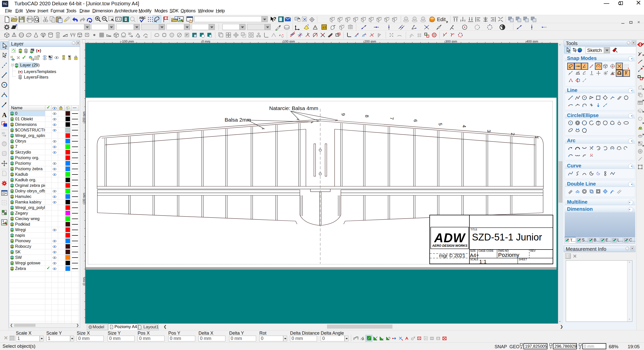 The height and width of the screenshot is (350, 644). Describe the element at coordinates (142, 18) in the screenshot. I see `svg-text: ABC` at that location.